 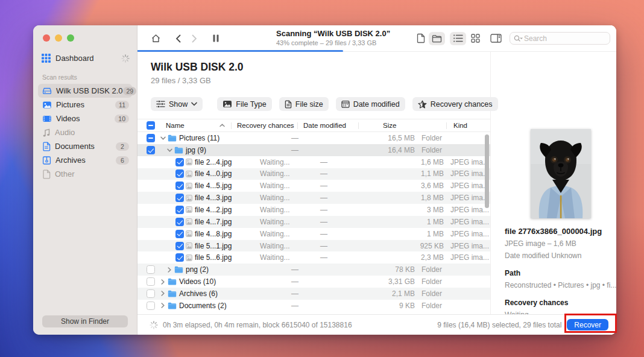 What do you see at coordinates (46, 38) in the screenshot?
I see `close-window-button` at bounding box center [46, 38].